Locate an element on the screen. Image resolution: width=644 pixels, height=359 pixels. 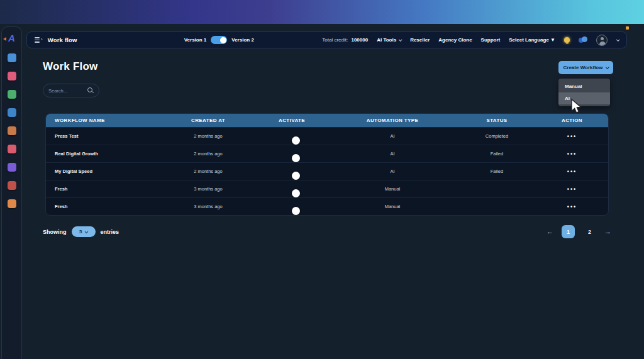
version-toggle-group: Version 1 Version 2 is located at coordinates (219, 40).